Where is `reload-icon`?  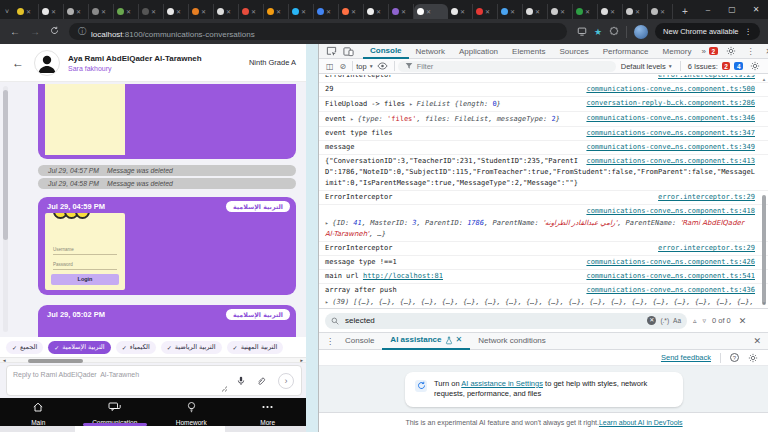 reload-icon is located at coordinates (54, 32).